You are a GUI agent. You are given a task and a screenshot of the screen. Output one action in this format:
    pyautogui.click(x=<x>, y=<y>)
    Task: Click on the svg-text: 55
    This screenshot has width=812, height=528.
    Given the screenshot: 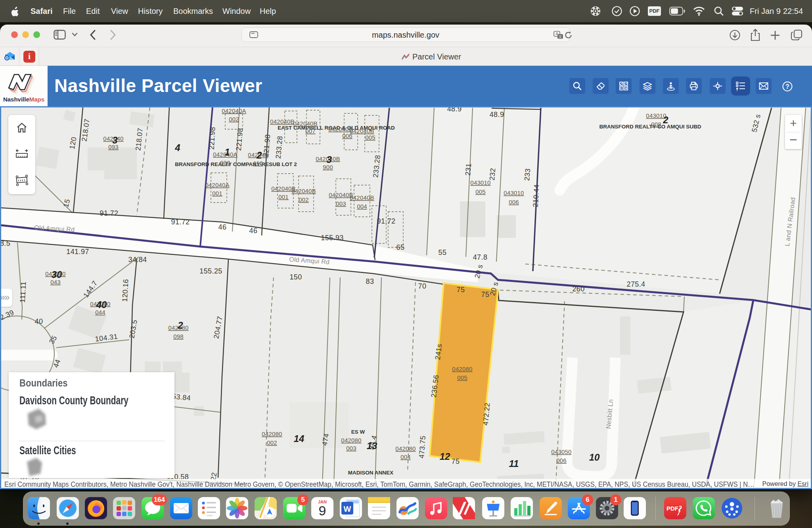 What is the action you would take?
    pyautogui.click(x=442, y=253)
    